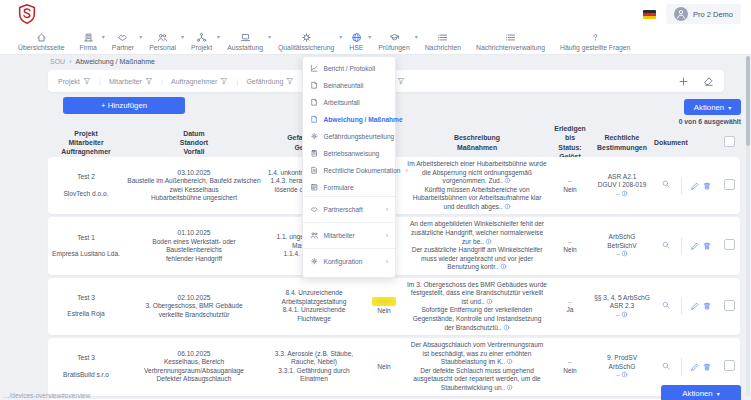 This screenshot has height=400, width=751. Describe the element at coordinates (712, 107) in the screenshot. I see `actions-button: Aktionen▾` at that location.